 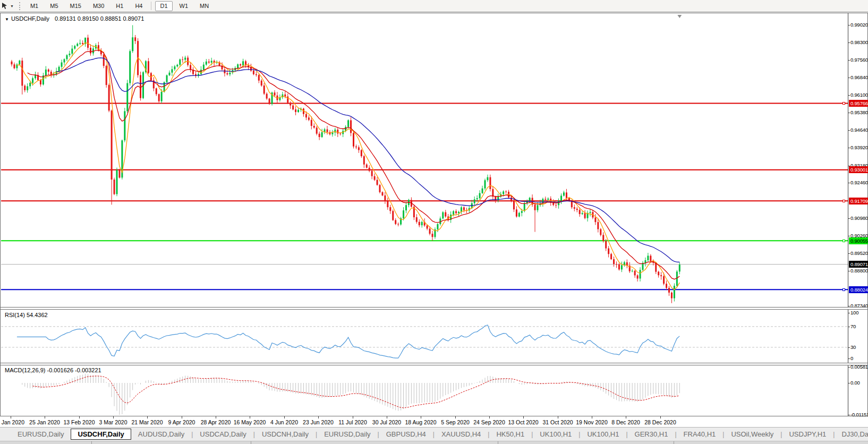 What do you see at coordinates (12, 422) in the screenshot?
I see `date-tick-label: 7 Jan 2020` at bounding box center [12, 422].